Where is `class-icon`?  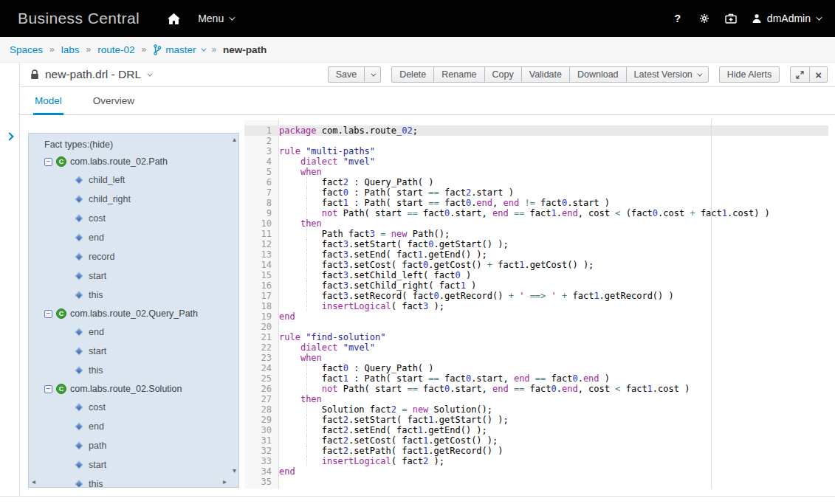 class-icon is located at coordinates (61, 389).